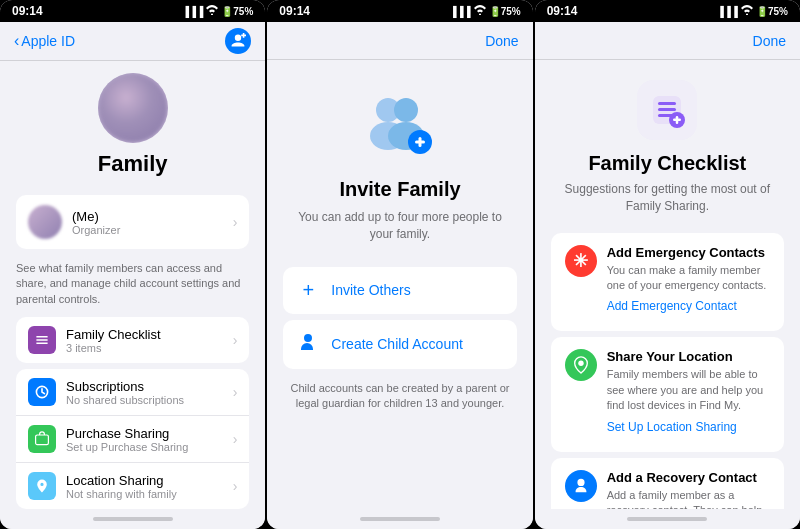 The width and height of the screenshot is (800, 529). Describe the element at coordinates (212, 11) in the screenshot. I see `wifi-icon` at that location.